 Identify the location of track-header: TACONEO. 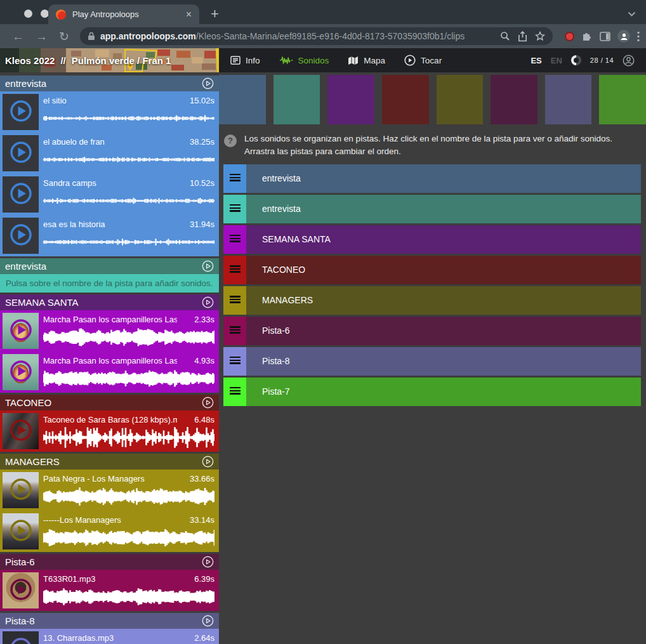
(109, 402).